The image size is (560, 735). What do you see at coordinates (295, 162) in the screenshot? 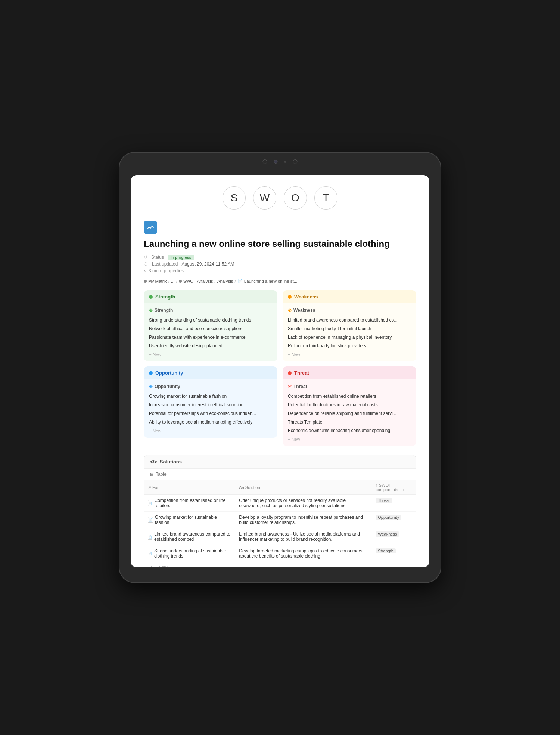
I see `camera-circle-right` at bounding box center [295, 162].